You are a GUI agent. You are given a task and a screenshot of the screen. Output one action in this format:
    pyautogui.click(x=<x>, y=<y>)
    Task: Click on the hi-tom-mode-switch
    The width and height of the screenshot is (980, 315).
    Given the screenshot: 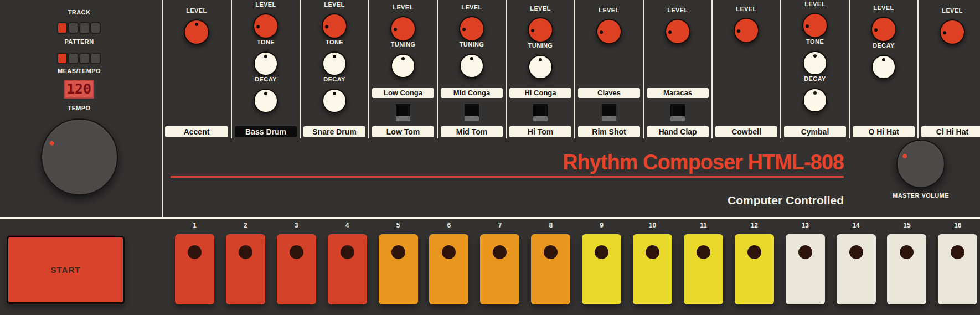 What is the action you would take?
    pyautogui.click(x=540, y=113)
    